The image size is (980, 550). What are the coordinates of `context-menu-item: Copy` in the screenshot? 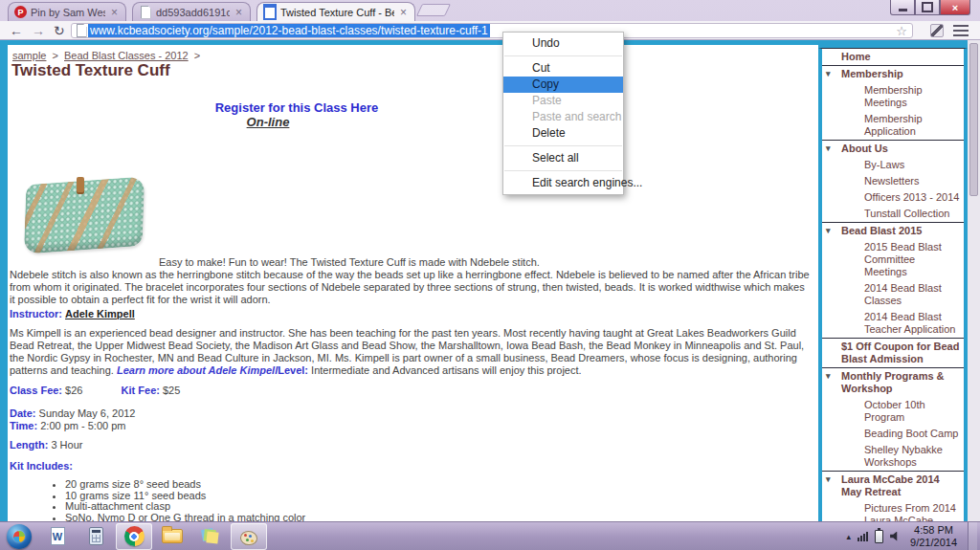 It's located at (563, 84).